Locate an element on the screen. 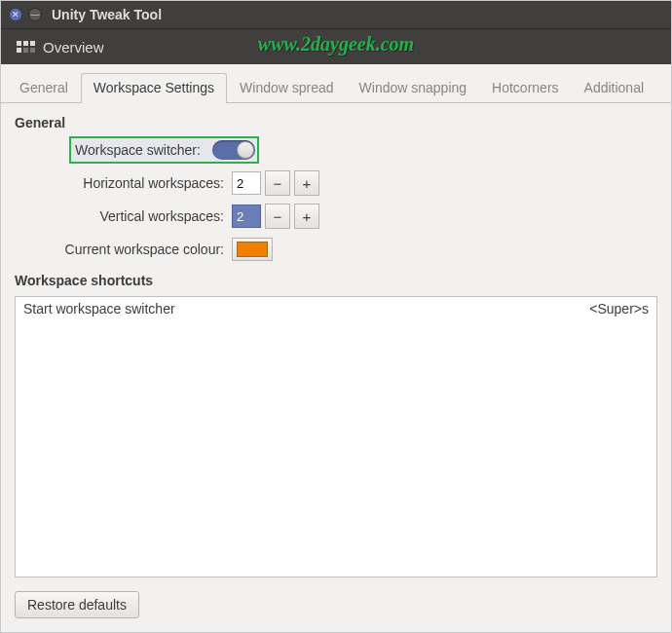 The width and height of the screenshot is (672, 633). horizontal-minus-button: − is located at coordinates (278, 183).